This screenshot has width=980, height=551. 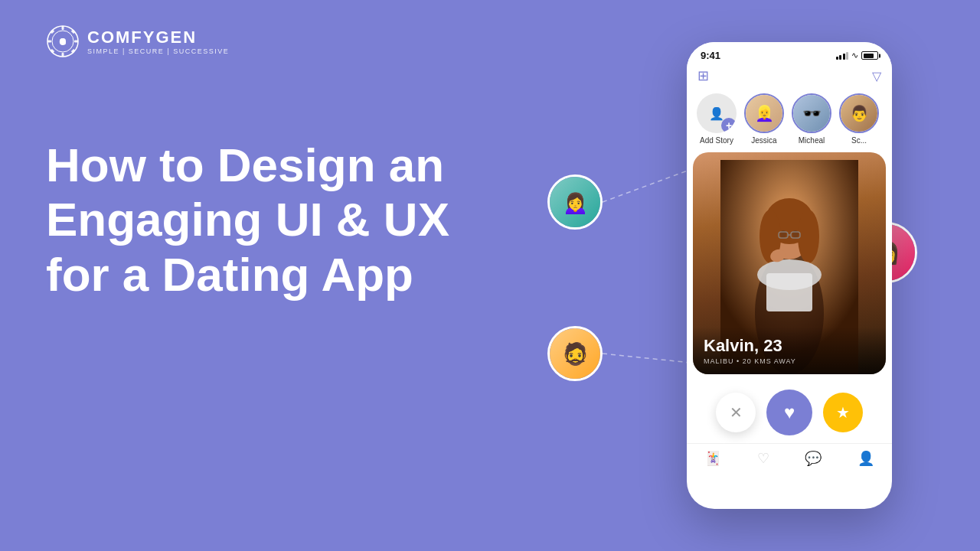 I want to click on add-story-avatar: 👤 +, so click(x=717, y=113).